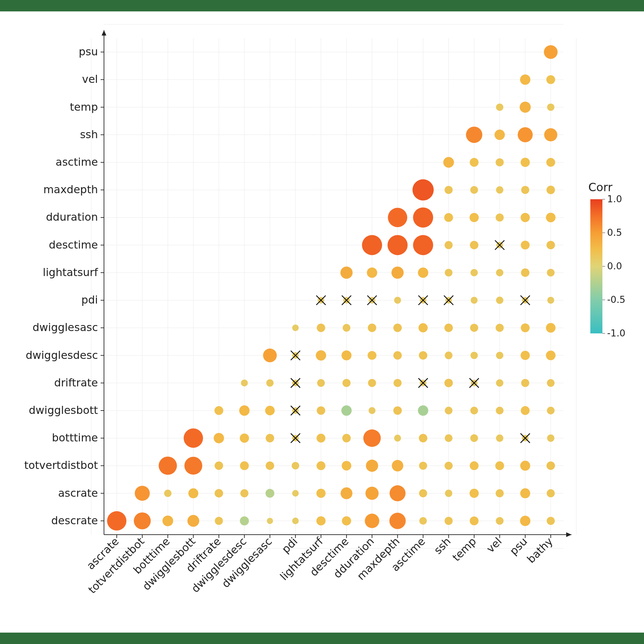  What do you see at coordinates (90, 300) in the screenshot?
I see `y-tick-label: pdi` at bounding box center [90, 300].